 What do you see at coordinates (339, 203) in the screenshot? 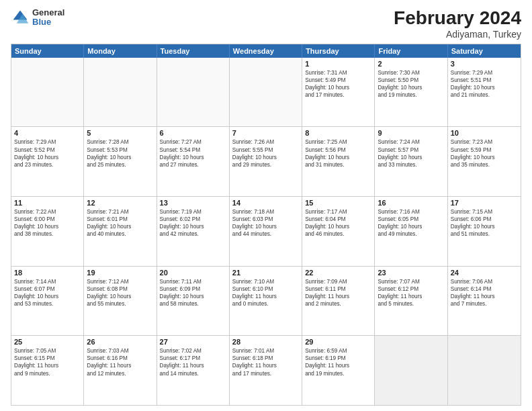
I see `day-number: 15` at bounding box center [339, 203].